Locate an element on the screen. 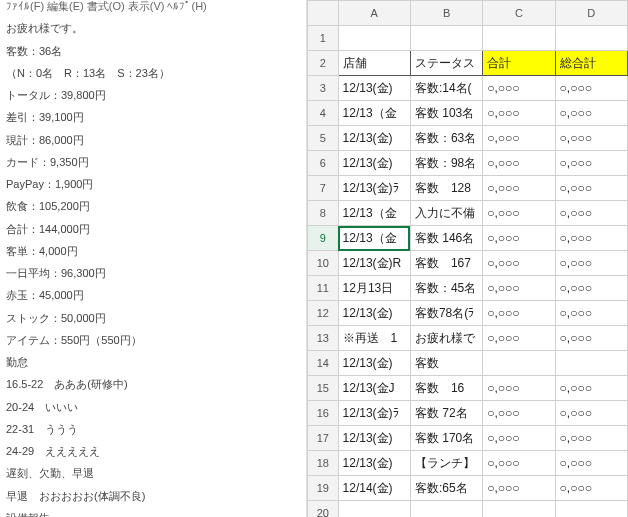 The height and width of the screenshot is (517, 628). col-header-B: B is located at coordinates (446, 14).